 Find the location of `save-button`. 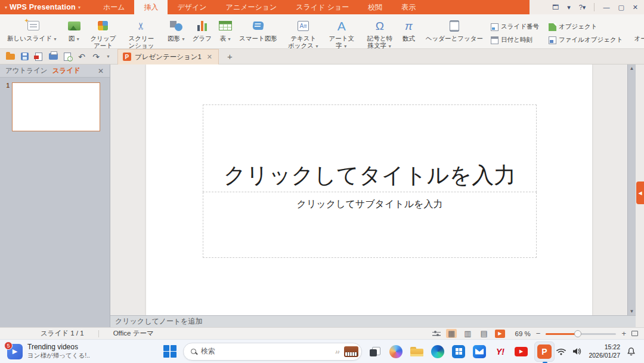

save-button is located at coordinates (24, 57).